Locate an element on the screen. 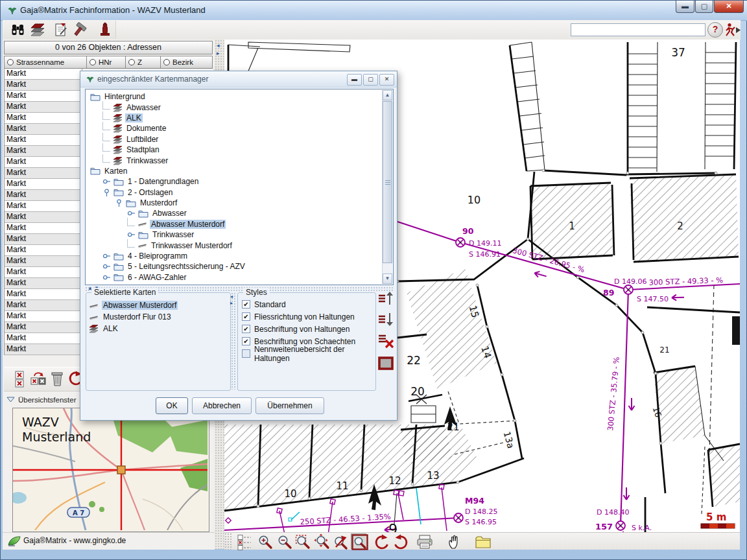  selected-map-item: Abwasser Musterdorf is located at coordinates (158, 305).